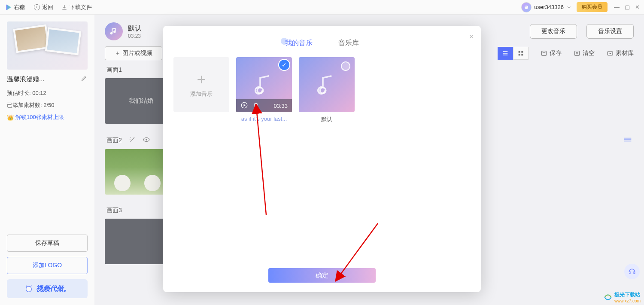 The height and width of the screenshot is (305, 644). Describe the element at coordinates (264, 119) in the screenshot. I see `music-item-label: as if it's your last...` at that location.